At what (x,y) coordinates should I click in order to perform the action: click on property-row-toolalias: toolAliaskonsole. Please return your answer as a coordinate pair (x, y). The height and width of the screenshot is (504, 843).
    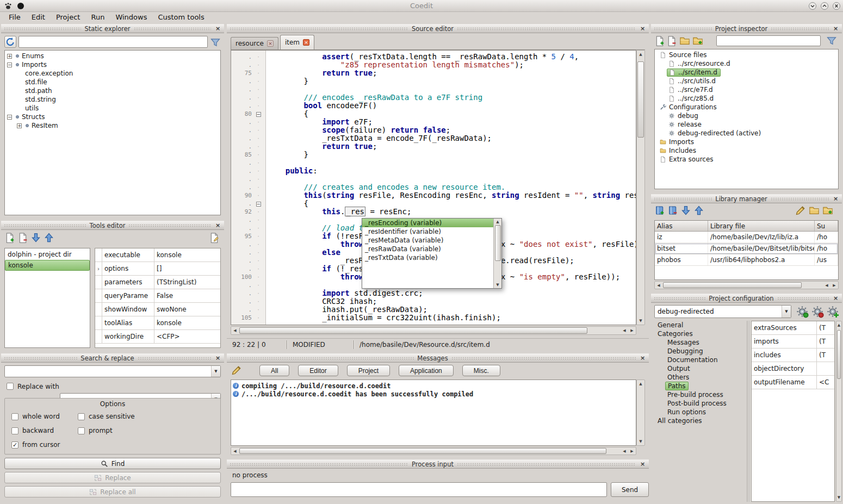
    Looking at the image, I should click on (158, 323).